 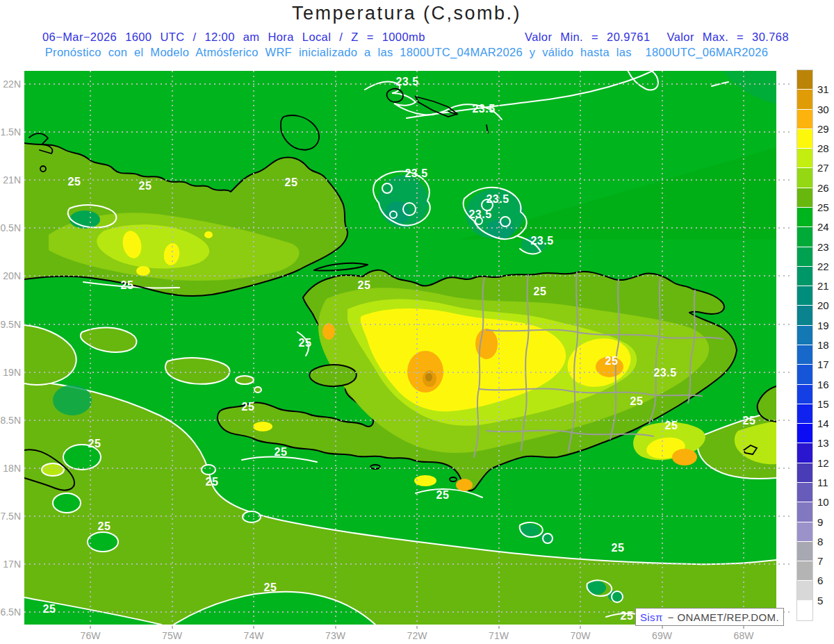 I want to click on colorbar-tick-label: 29, so click(x=823, y=128).